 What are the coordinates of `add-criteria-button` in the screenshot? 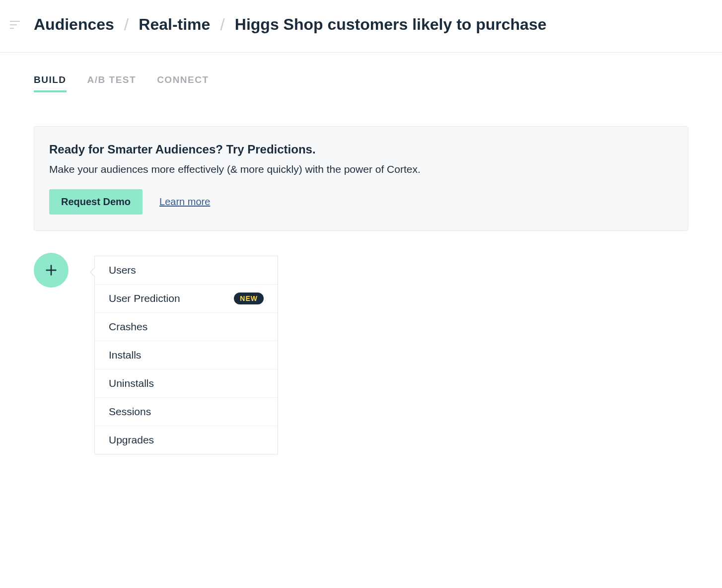 It's located at (51, 270).